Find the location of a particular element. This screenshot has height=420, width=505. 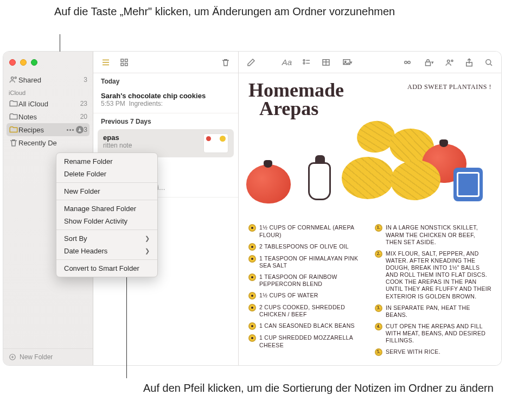

lock-button: ▾ is located at coordinates (429, 62).